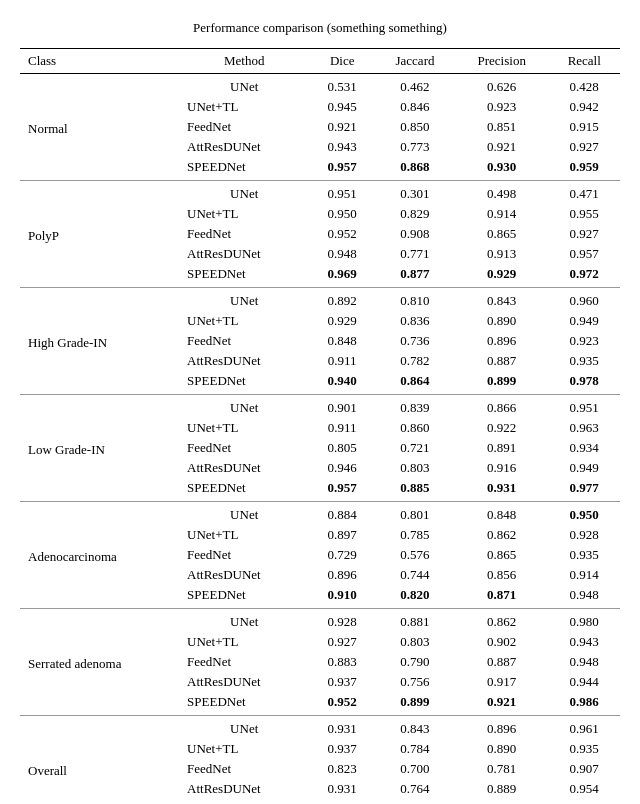 The image size is (640, 804). What do you see at coordinates (320, 514) in the screenshot?
I see `table-row: AdenocarcinomaUNet0.8840.8010.8480.950` at bounding box center [320, 514].